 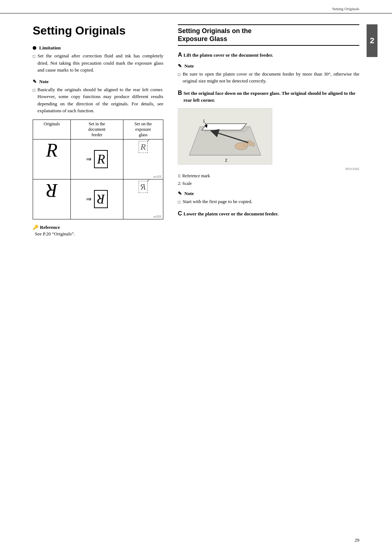 What do you see at coordinates (97, 199) in the screenshot?
I see `table-cell-feeder-2: ⇒ R` at bounding box center [97, 199].